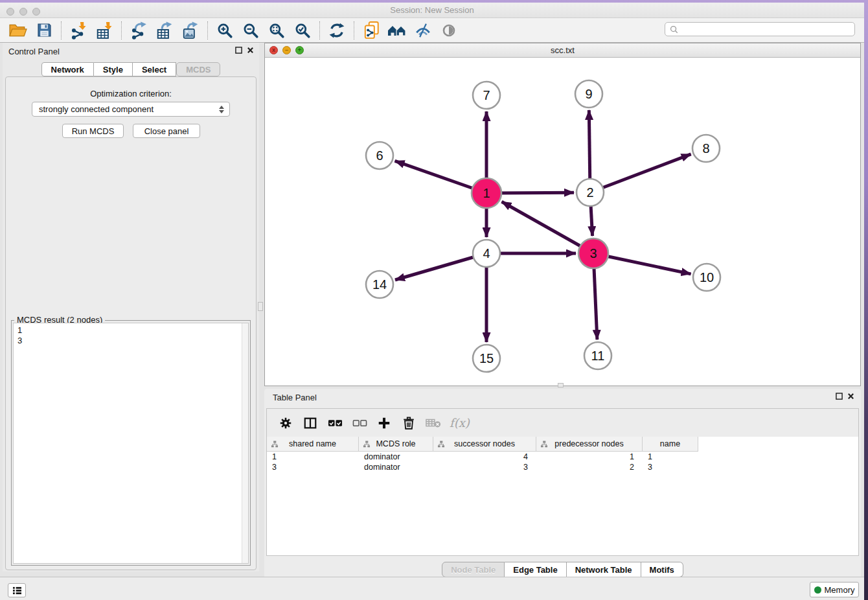 Image resolution: width=868 pixels, height=600 pixels. What do you see at coordinates (96, 109) in the screenshot?
I see `criterion-value: strongly connected component` at bounding box center [96, 109].